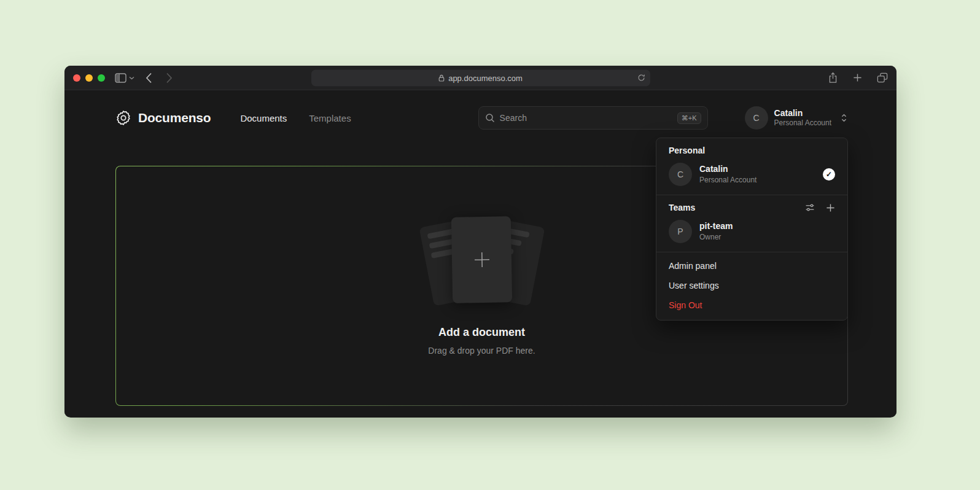 The image size is (980, 490). Describe the element at coordinates (882, 77) in the screenshot. I see `tab-overview-icon` at that location.